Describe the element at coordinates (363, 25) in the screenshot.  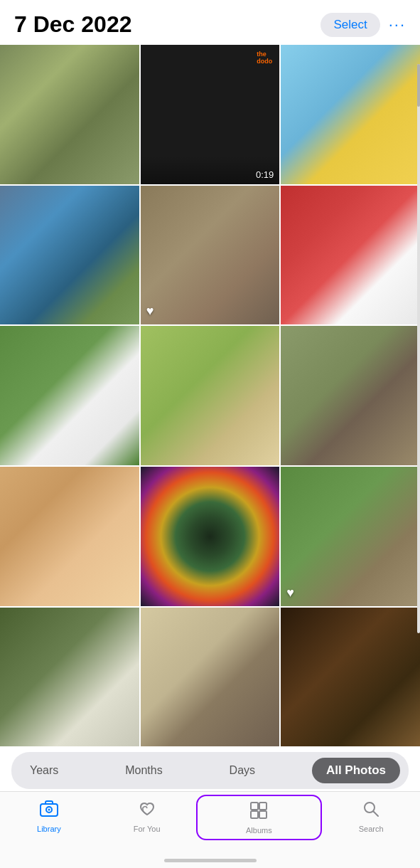
I see `header-actions: Select ···` at that location.